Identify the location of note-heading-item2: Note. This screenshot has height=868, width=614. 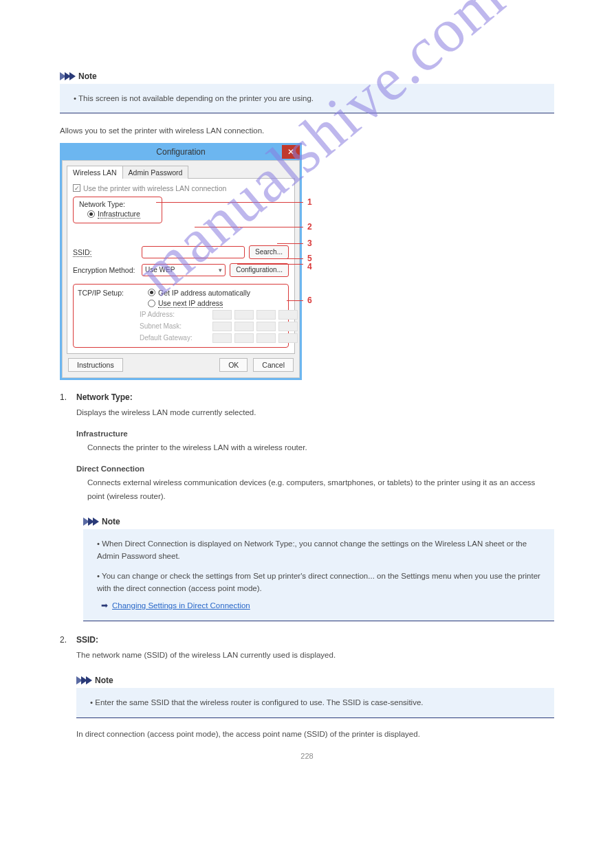
(105, 680).